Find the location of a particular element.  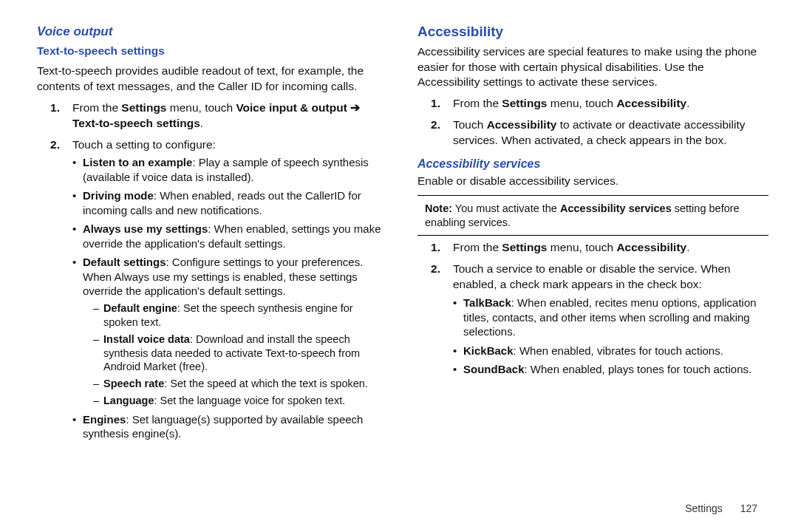

heading-tts-settings: Text-to-speech settings is located at coordinates (213, 52).